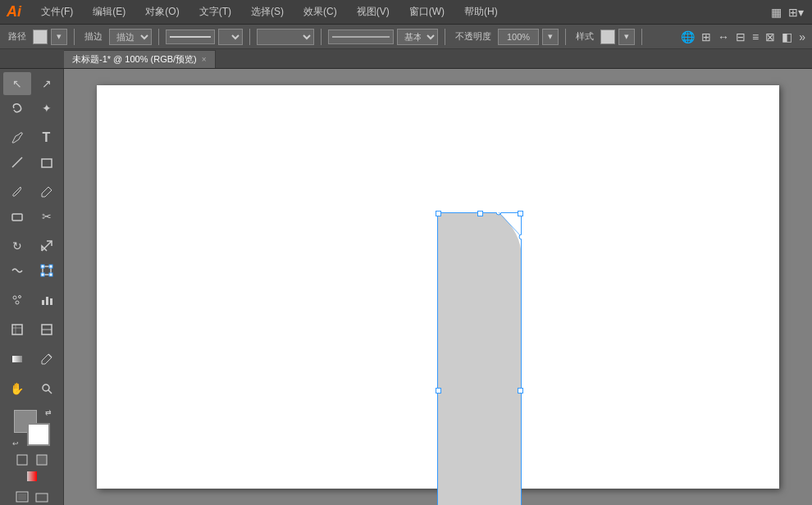  What do you see at coordinates (47, 330) in the screenshot?
I see `slice-tool` at bounding box center [47, 330].